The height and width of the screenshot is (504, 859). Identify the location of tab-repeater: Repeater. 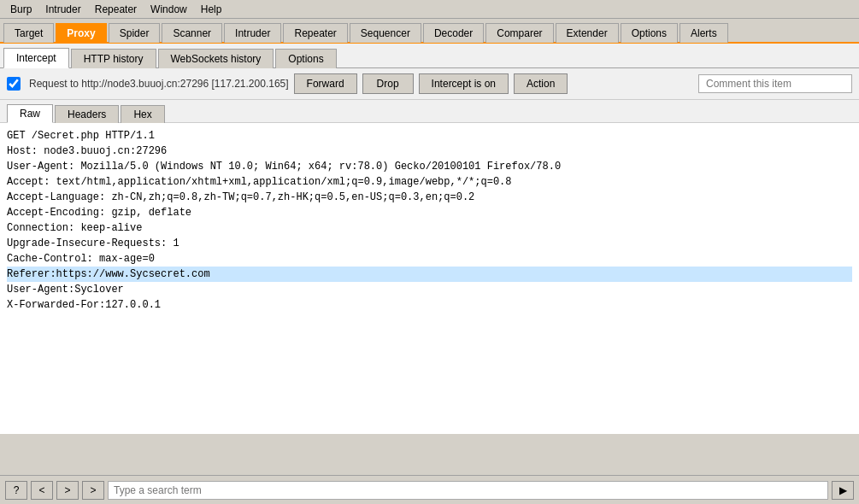
(315, 32).